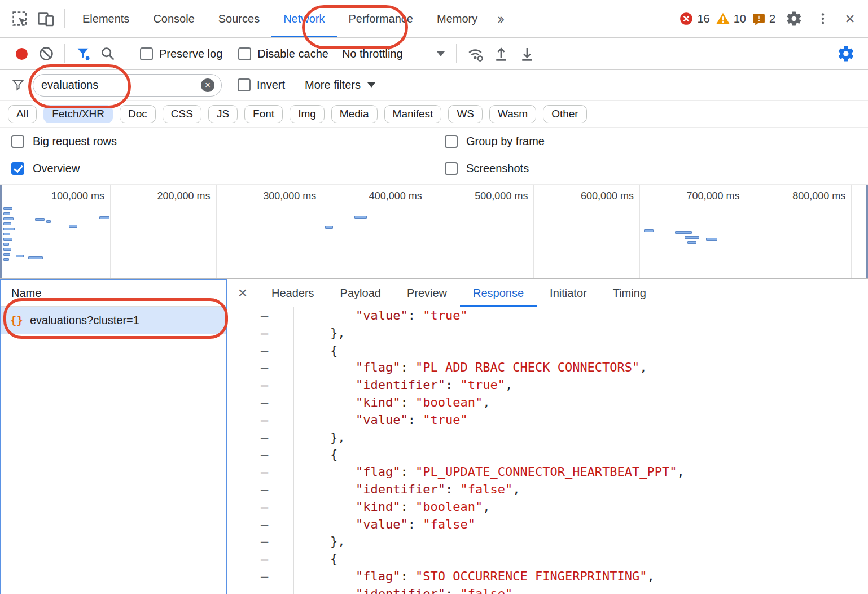 This screenshot has width=868, height=594. What do you see at coordinates (64, 141) in the screenshot?
I see `big-request-rows-checkbox: Big request rows` at bounding box center [64, 141].